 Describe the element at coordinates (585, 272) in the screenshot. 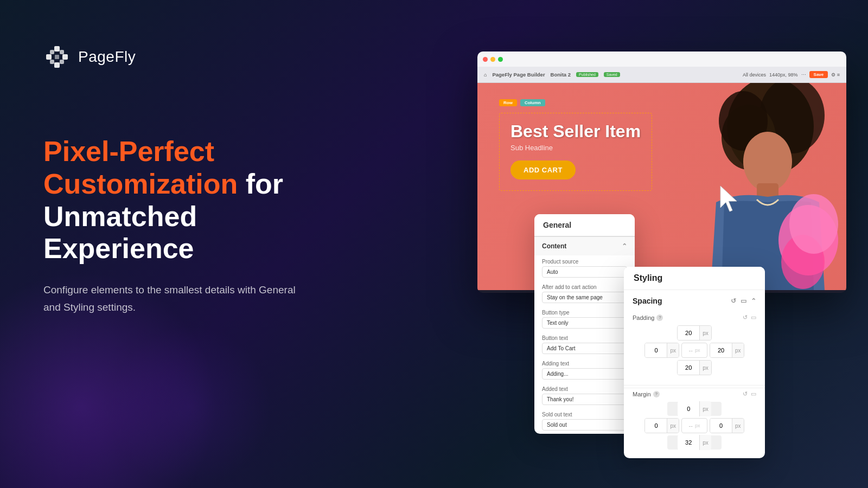

I see `product-source-select: Auto` at that location.